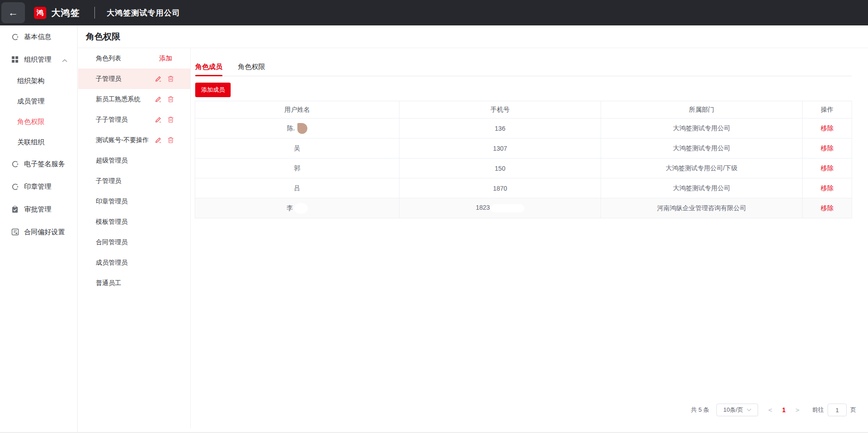 This screenshot has width=868, height=434. I want to click on chevron-down-icon, so click(749, 410).